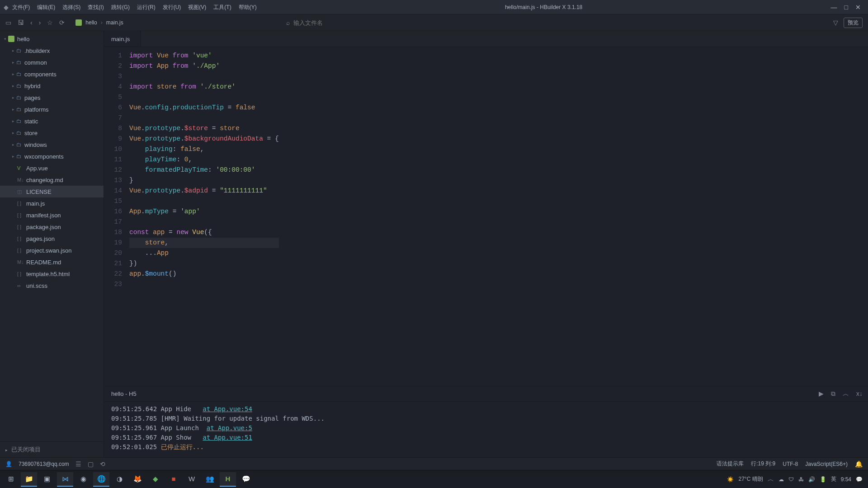 This screenshot has width=868, height=488. What do you see at coordinates (44, 464) in the screenshot?
I see `user-email: 736907613@qq.com` at bounding box center [44, 464].